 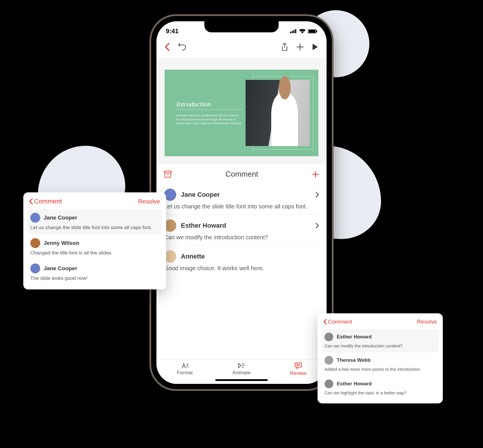 What do you see at coordinates (380, 341) in the screenshot?
I see `thread-message: Esther Howard Can we modify the introduc…` at bounding box center [380, 341].